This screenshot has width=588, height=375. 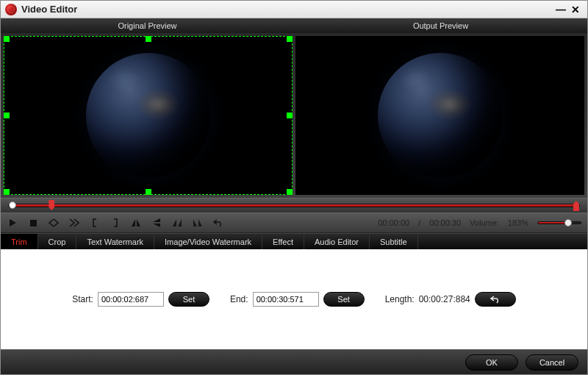 I want to click on tab-subtitle: Subtitle, so click(x=394, y=241).